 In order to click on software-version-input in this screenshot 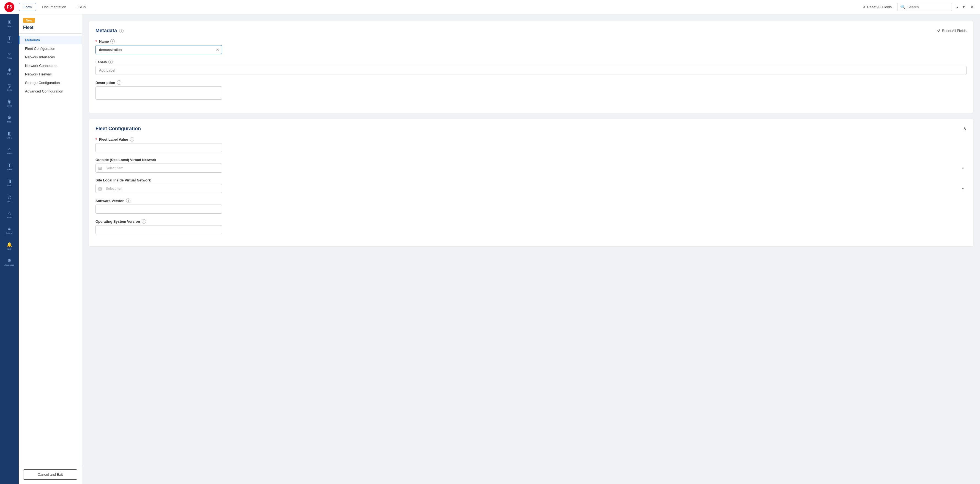, I will do `click(159, 209)`.